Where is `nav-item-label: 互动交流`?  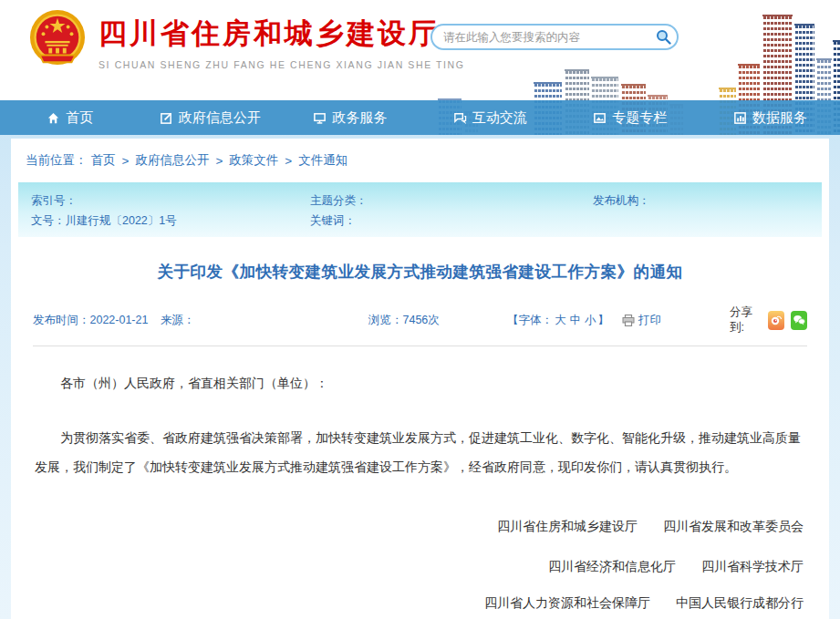
nav-item-label: 互动交流 is located at coordinates (500, 119).